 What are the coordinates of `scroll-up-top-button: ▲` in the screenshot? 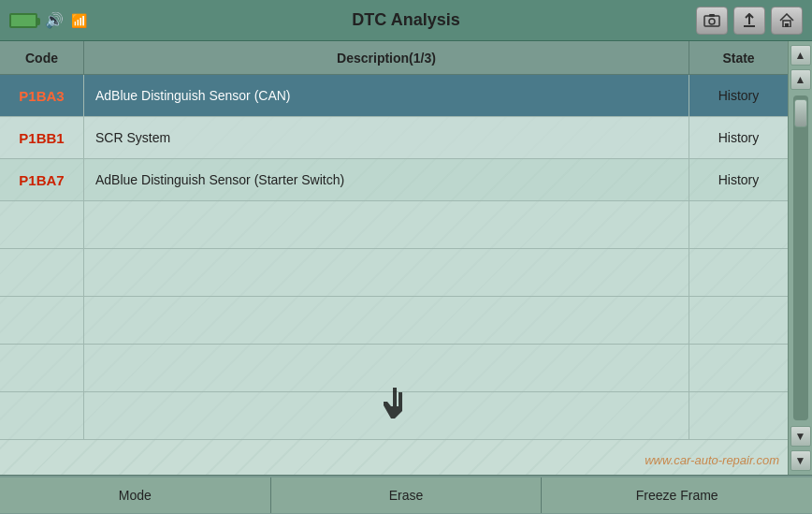 It's located at (801, 55).